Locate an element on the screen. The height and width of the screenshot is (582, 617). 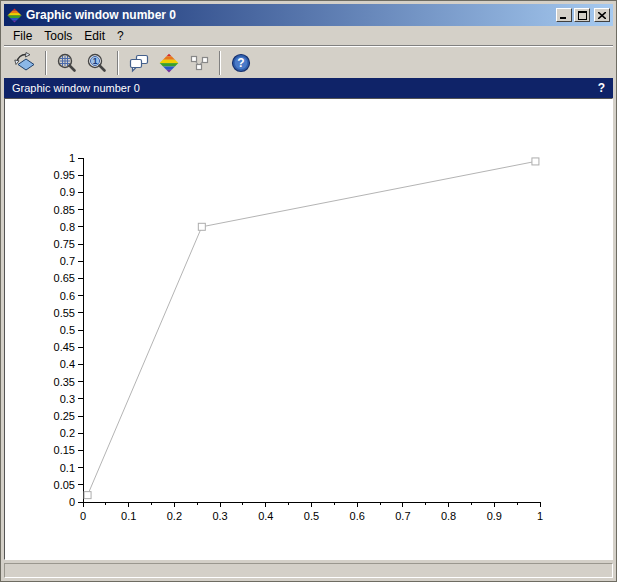
y-tick-label: 0.2 is located at coordinates (68, 433).